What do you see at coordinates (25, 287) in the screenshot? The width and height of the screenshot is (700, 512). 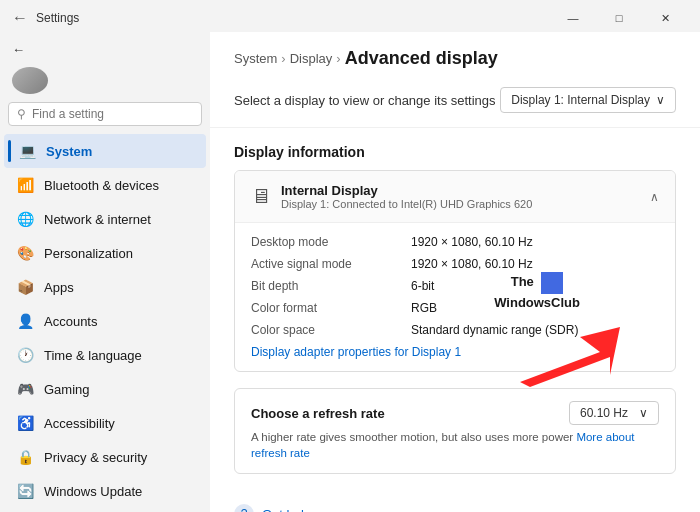 I see `apps-icon: 📦` at bounding box center [25, 287].